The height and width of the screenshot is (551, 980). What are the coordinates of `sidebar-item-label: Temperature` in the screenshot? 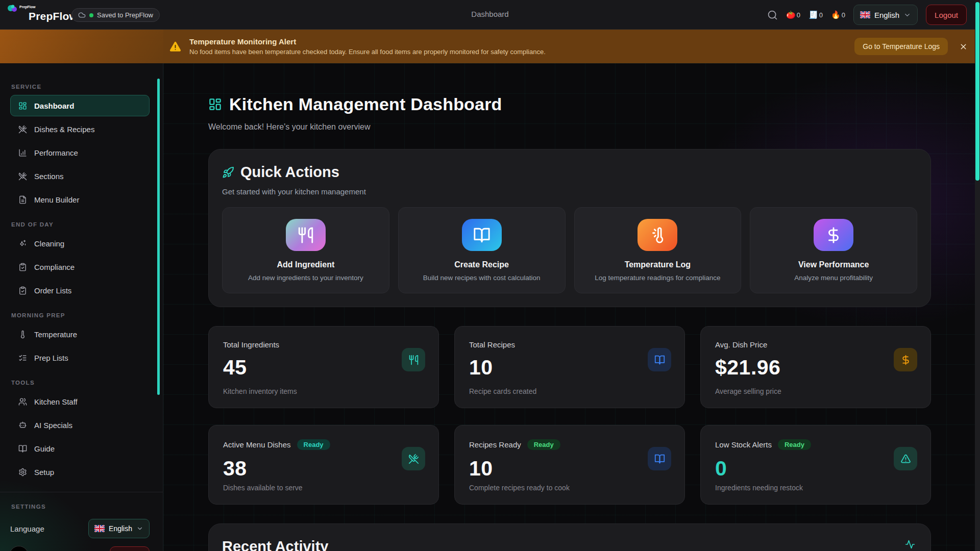 It's located at (56, 335).